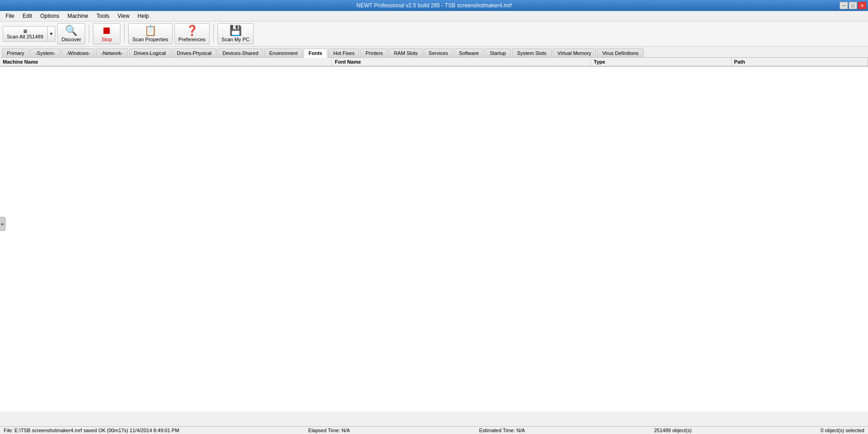  Describe the element at coordinates (235, 39) in the screenshot. I see `scan-my-pc-label: Scan My PC` at that location.